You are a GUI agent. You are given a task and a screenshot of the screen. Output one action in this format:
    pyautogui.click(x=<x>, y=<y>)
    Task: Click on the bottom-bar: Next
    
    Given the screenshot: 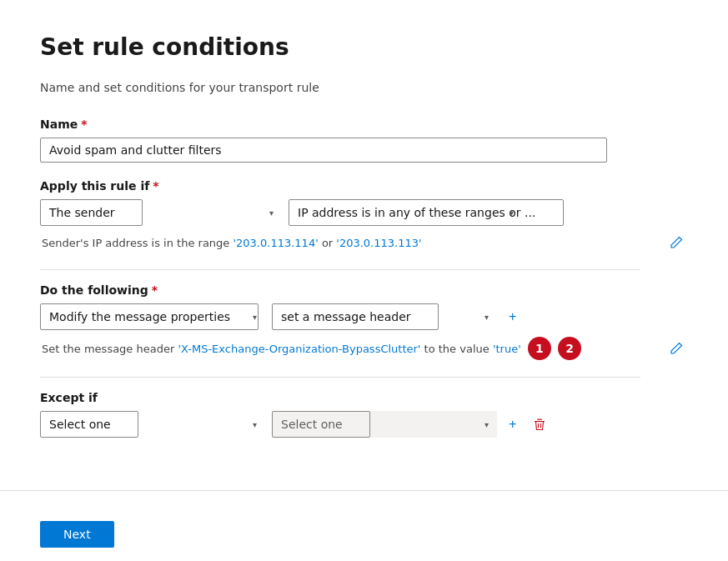 What is the action you would take?
    pyautogui.click(x=364, y=525)
    